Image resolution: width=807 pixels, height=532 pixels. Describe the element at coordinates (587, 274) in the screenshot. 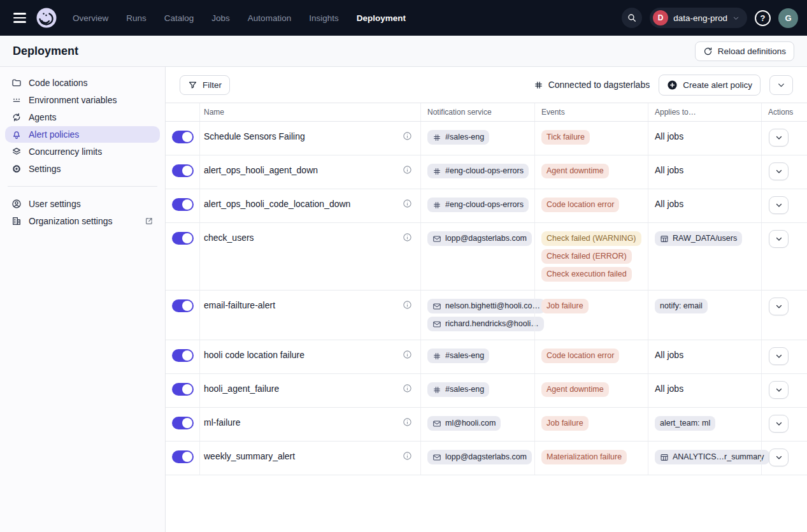

I see `event-chip: Check execution failed` at that location.